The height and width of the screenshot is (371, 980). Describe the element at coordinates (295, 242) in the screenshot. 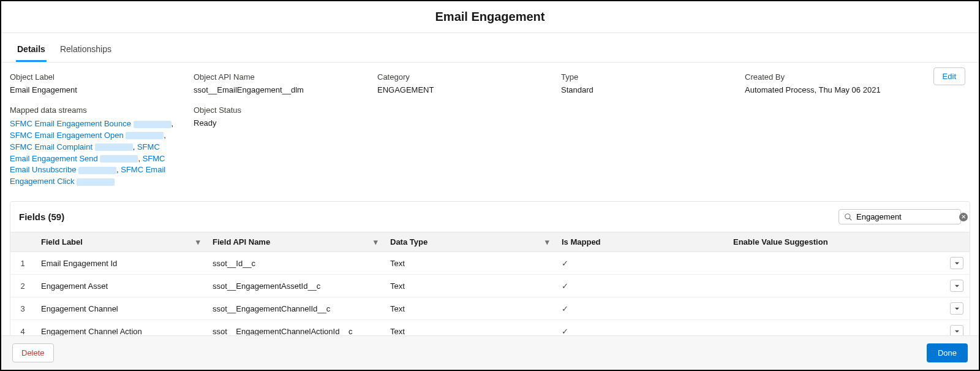

I see `col-api-name: Field API Name ▾` at that location.